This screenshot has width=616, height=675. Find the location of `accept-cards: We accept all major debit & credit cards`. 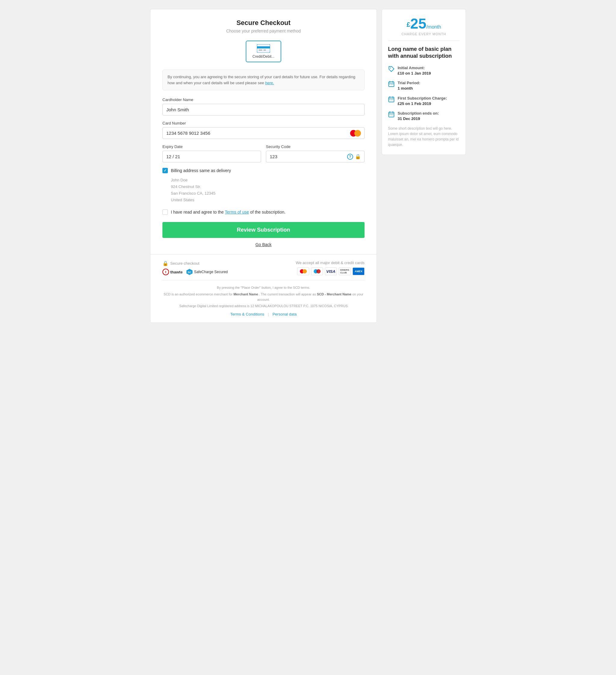

accept-cards: We accept all major debit & credit cards is located at coordinates (330, 268).